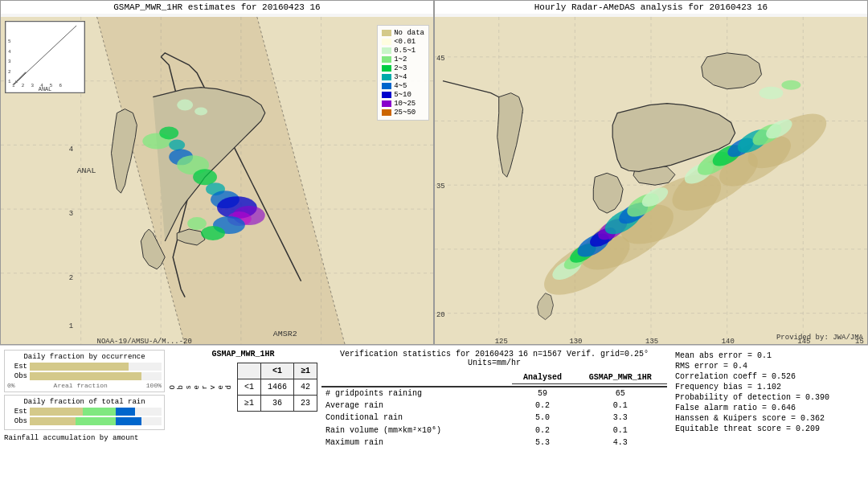  What do you see at coordinates (80, 386) in the screenshot?
I see `axis-areal: Areal fraction` at bounding box center [80, 386].